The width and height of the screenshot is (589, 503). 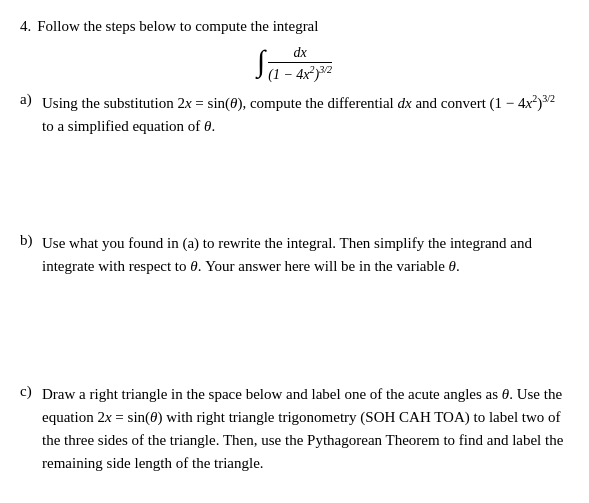 What do you see at coordinates (294, 178) in the screenshot?
I see `part-a-workspace` at bounding box center [294, 178].